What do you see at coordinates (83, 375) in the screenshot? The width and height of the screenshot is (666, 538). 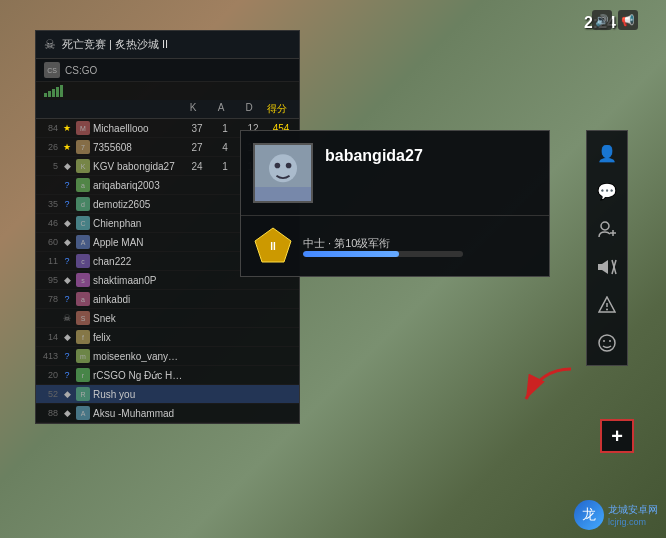 I see `player-avatar: r` at bounding box center [83, 375].